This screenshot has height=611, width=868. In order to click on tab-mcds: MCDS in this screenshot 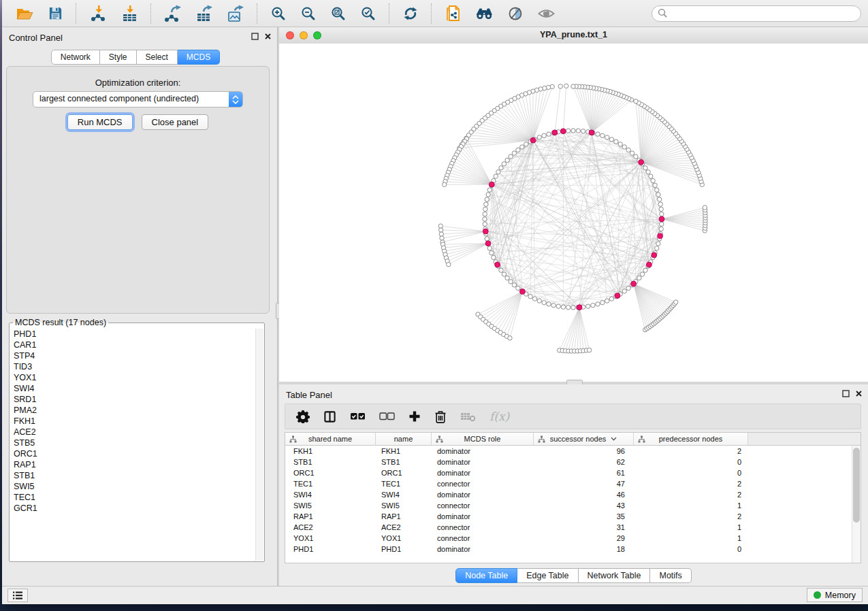, I will do `click(199, 57)`.